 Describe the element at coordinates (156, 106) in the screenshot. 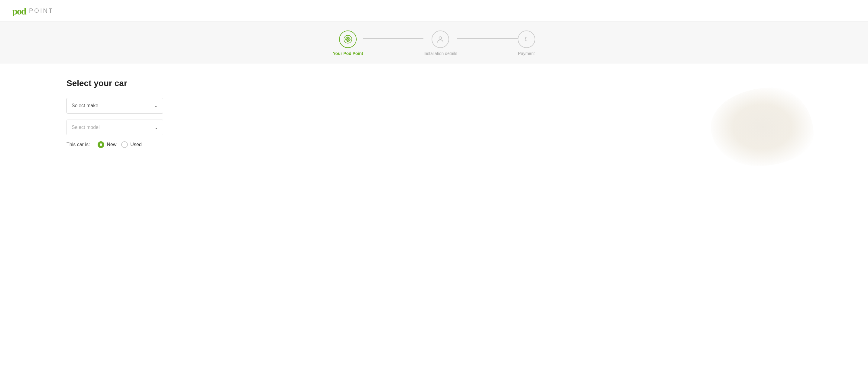

I see `chevron-down-icon: ⌄` at that location.